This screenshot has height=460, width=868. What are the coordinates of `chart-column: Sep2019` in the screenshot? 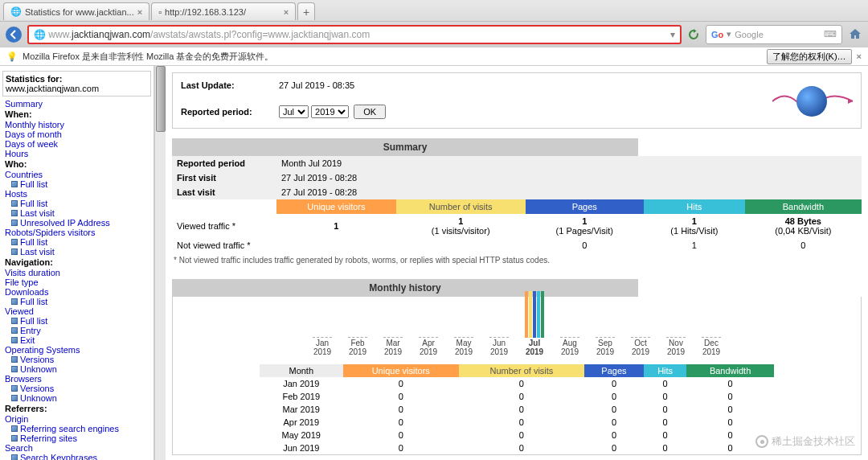 It's located at (605, 323).